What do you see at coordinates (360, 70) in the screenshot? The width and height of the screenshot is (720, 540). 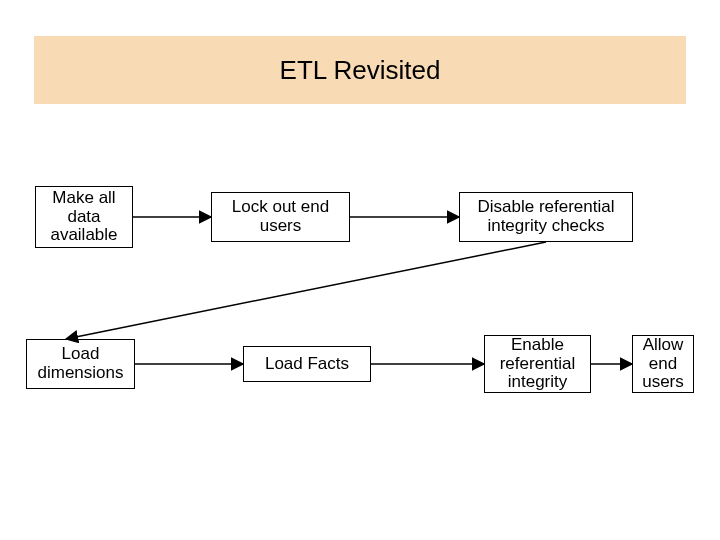 I see `page-title: ETL Revisited` at bounding box center [360, 70].